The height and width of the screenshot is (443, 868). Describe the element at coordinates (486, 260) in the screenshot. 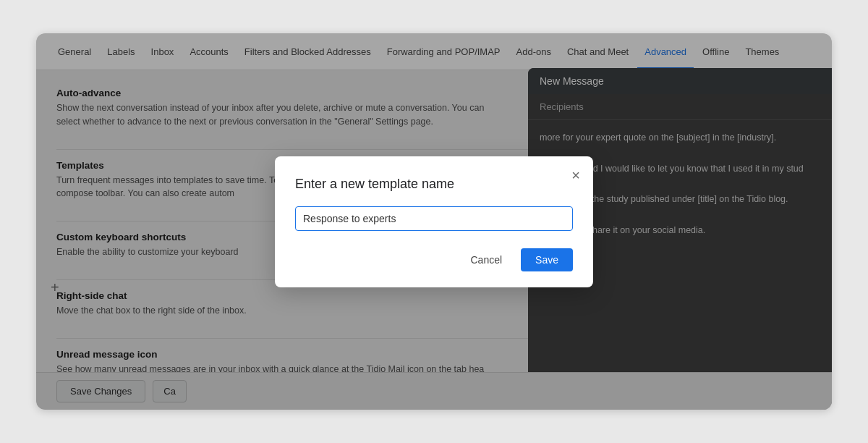

I see `dialog-cancel-button: Cancel` at that location.